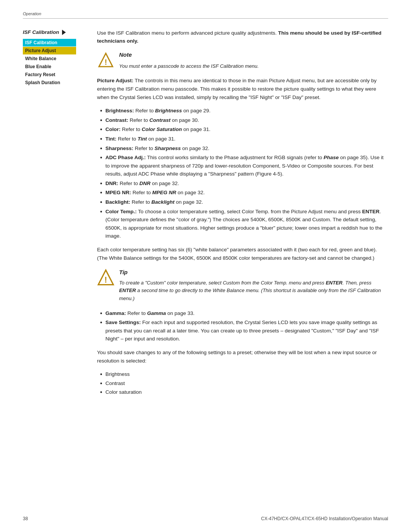 Image resolution: width=411 pixels, height=532 pixels. I want to click on footer: 38 CX-47HD/CX-OPAL47/CX-65HD Installatio…, so click(206, 519).